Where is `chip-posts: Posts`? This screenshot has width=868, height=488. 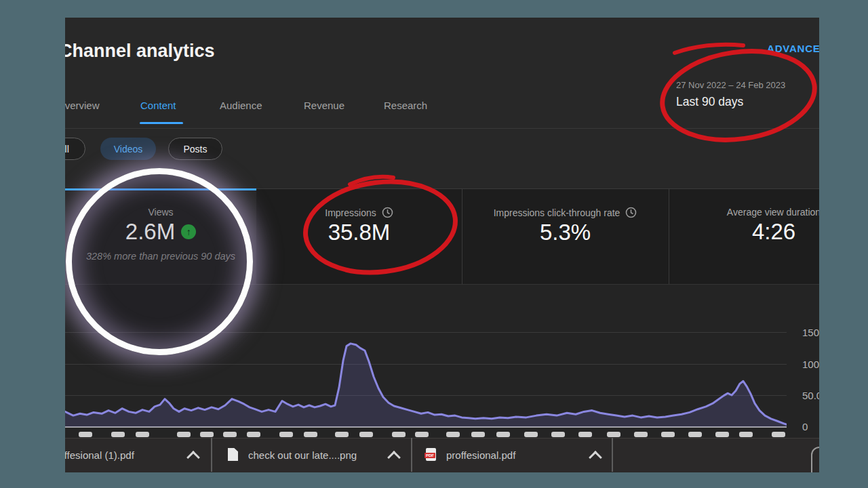 chip-posts: Posts is located at coordinates (195, 149).